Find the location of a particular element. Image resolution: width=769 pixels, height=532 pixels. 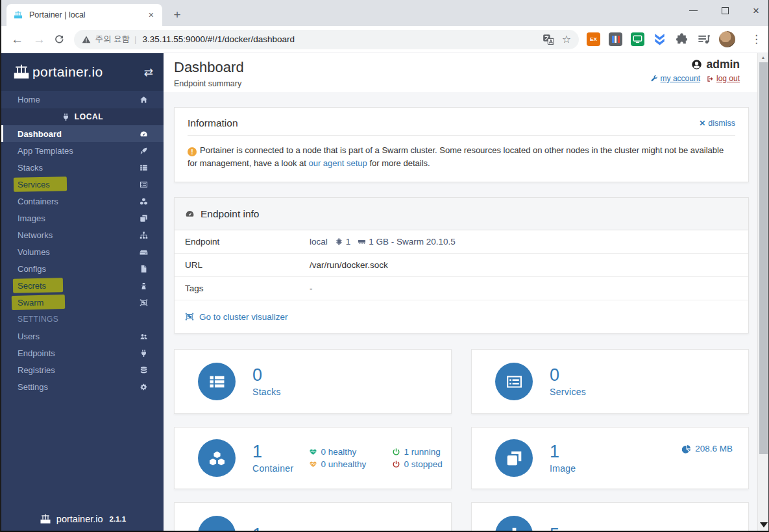

home-label: Home is located at coordinates (79, 100).